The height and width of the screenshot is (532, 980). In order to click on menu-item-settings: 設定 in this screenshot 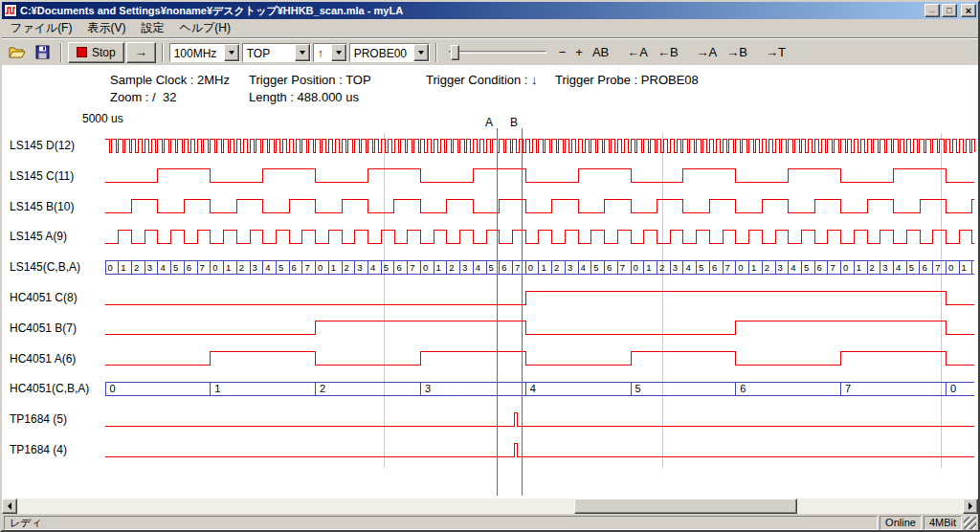, I will do `click(152, 29)`.